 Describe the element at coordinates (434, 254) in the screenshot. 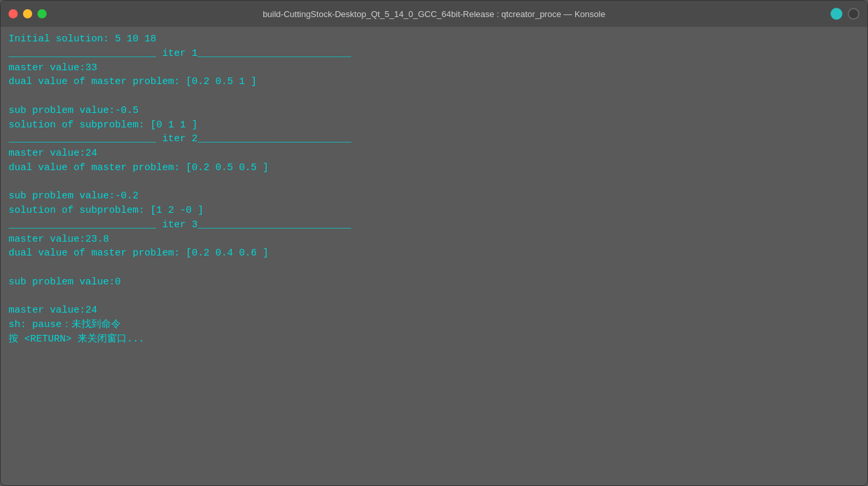

I see `terminal-line: dual value of master problem: [0.2 0.4 0…` at that location.